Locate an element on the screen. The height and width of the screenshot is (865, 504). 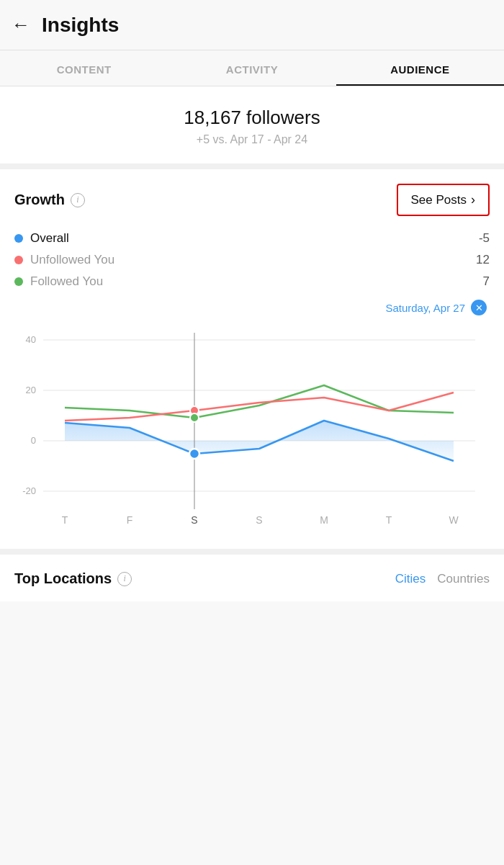
followers-count: 18,167 followers is located at coordinates (252, 118).